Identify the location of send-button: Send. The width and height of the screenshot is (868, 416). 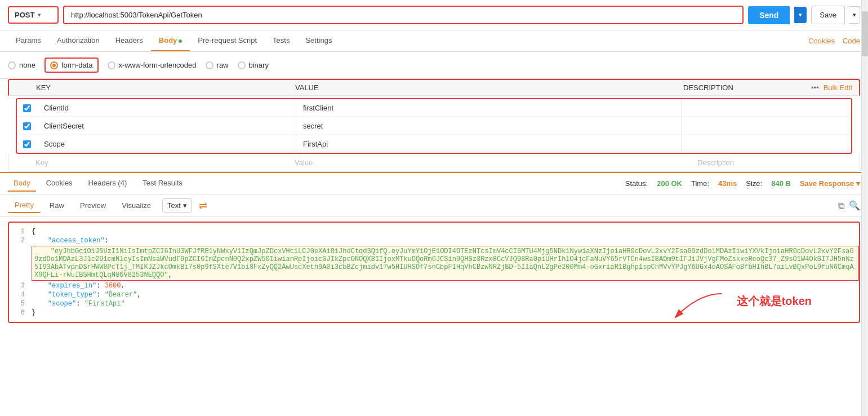
(769, 15).